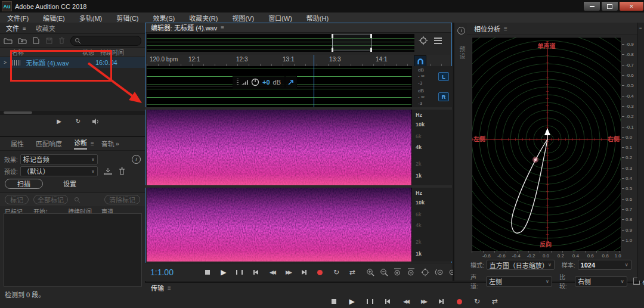 This screenshot has width=644, height=308. What do you see at coordinates (352, 43) in the screenshot?
I see `overview-selection` at bounding box center [352, 43].